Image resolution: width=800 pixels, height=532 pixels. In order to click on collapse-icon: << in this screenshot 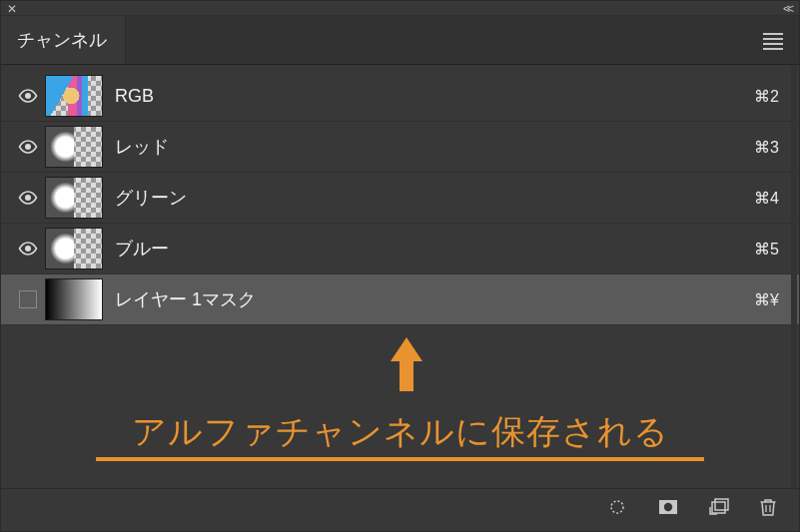, I will do `click(787, 9)`.